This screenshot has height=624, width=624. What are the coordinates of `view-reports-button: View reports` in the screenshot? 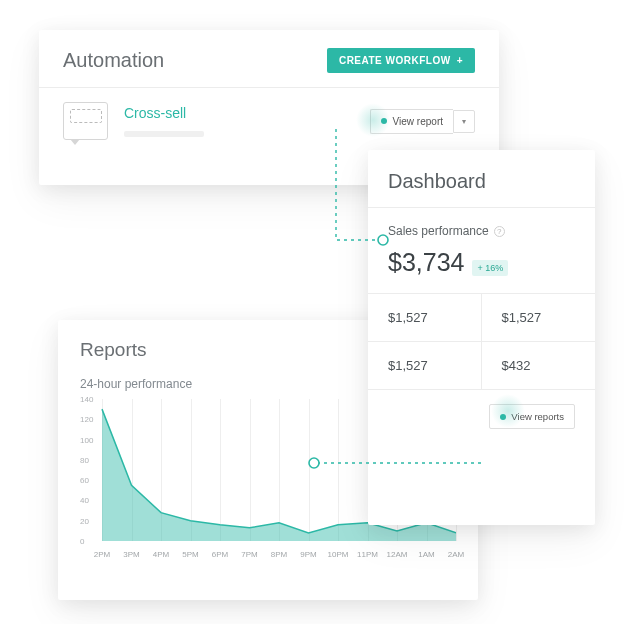 It's located at (532, 416).